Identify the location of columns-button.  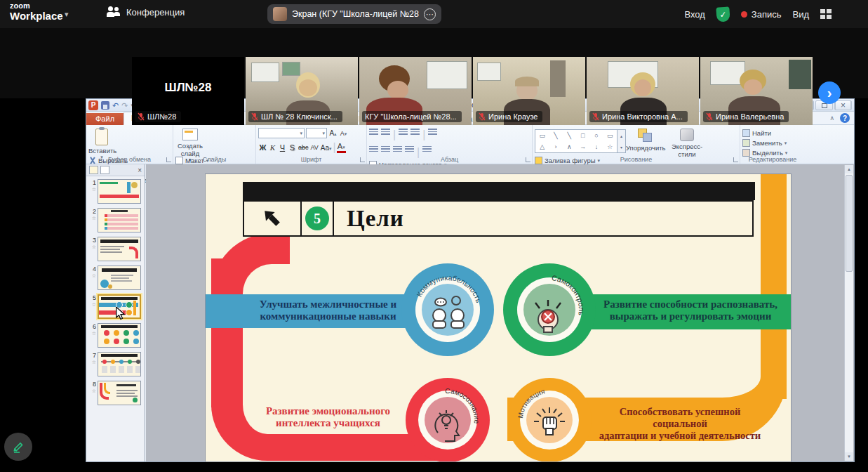
(427, 150).